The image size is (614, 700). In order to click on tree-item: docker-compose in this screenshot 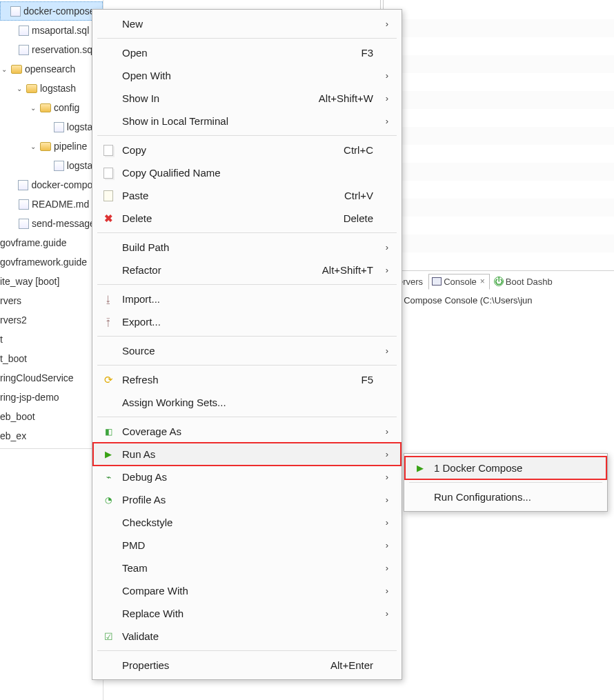, I will do `click(51, 185)`.